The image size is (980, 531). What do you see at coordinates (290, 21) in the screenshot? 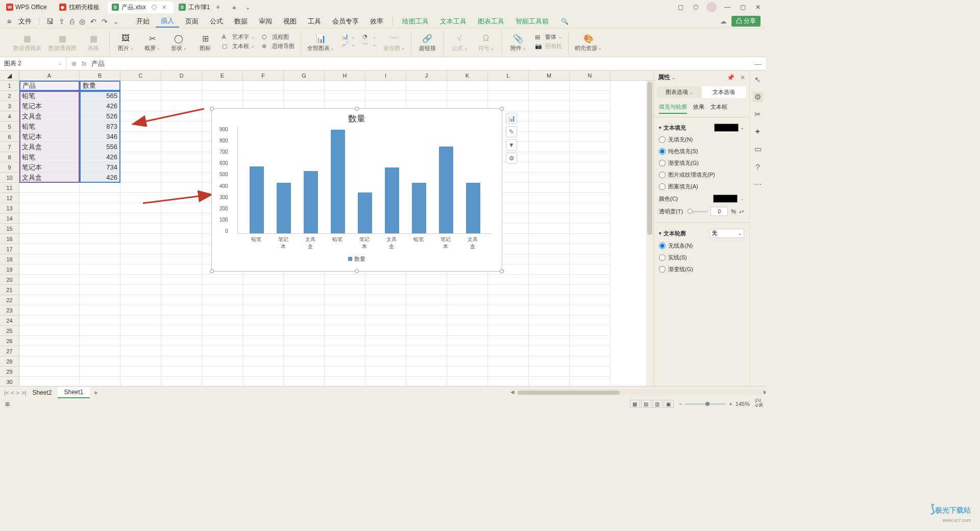
I see `menu-view: 视图` at bounding box center [290, 21].